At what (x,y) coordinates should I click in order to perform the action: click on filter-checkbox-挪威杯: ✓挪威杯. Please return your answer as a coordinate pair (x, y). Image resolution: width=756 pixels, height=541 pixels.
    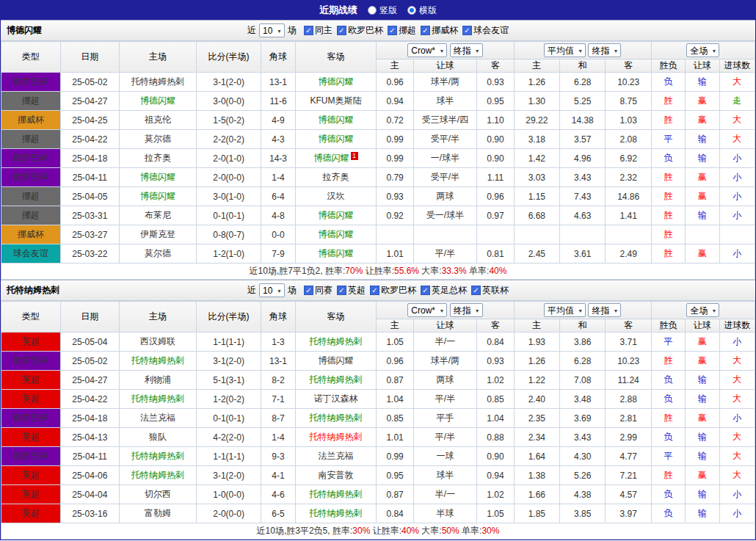
    Looking at the image, I should click on (439, 31).